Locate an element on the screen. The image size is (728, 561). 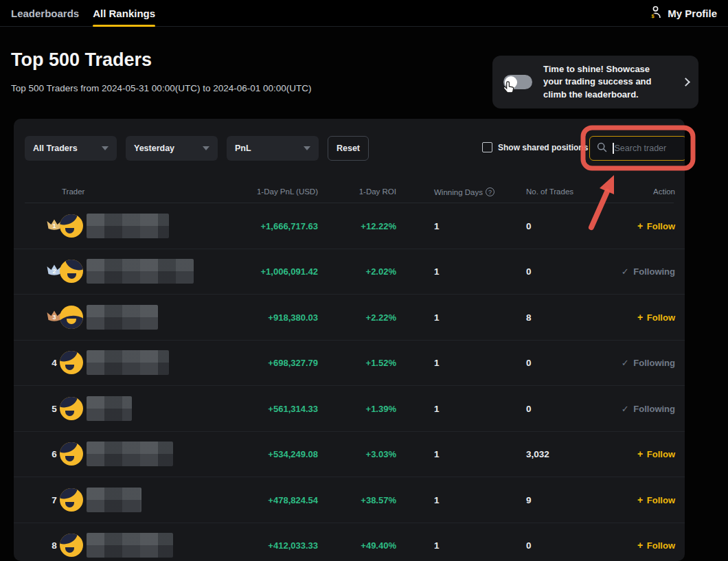
my-profile-button: $ My Profile is located at coordinates (683, 14).